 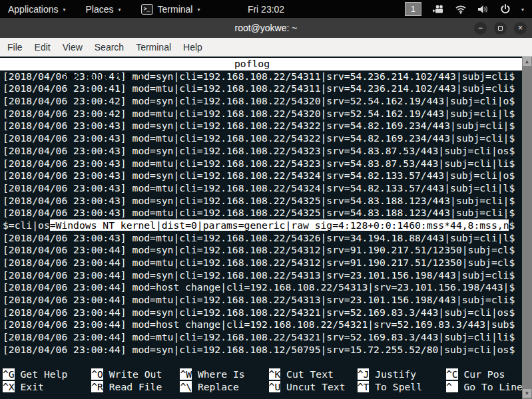 What do you see at coordinates (224, 387) in the screenshot?
I see `shortcut-item: ^\ Replace` at bounding box center [224, 387].